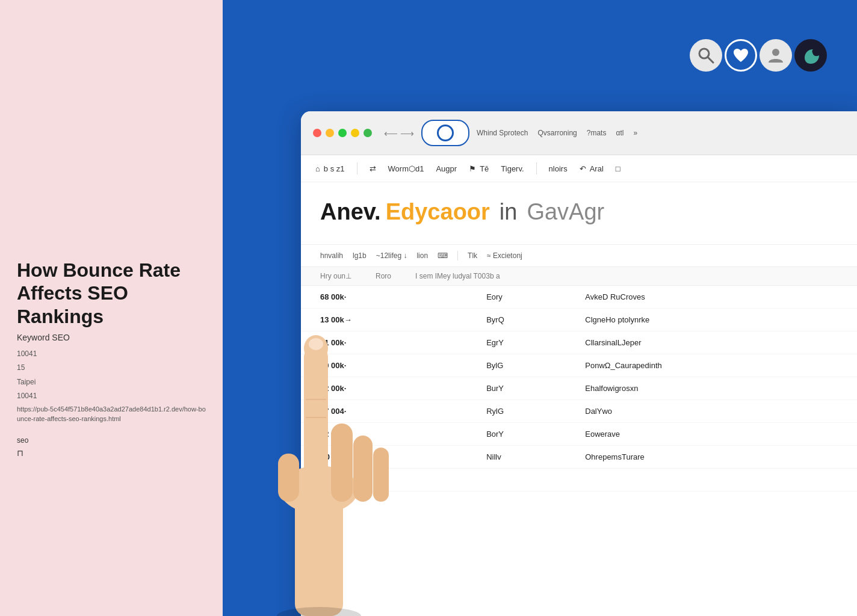  What do you see at coordinates (390, 366) in the screenshot?
I see `volume-cell: 80 00k·` at bounding box center [390, 366].